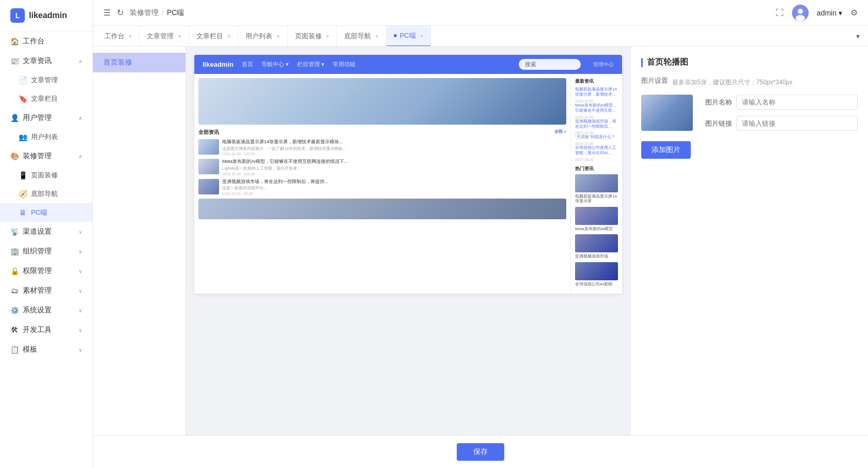 The width and height of the screenshot is (868, 468). I want to click on tab-label: PC端, so click(408, 36).